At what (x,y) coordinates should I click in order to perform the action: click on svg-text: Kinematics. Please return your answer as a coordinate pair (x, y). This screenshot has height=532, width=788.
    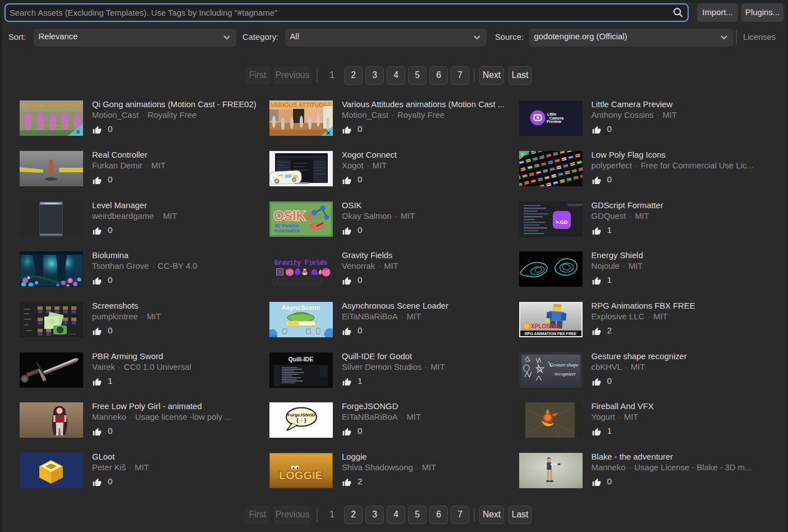
    Looking at the image, I should click on (287, 231).